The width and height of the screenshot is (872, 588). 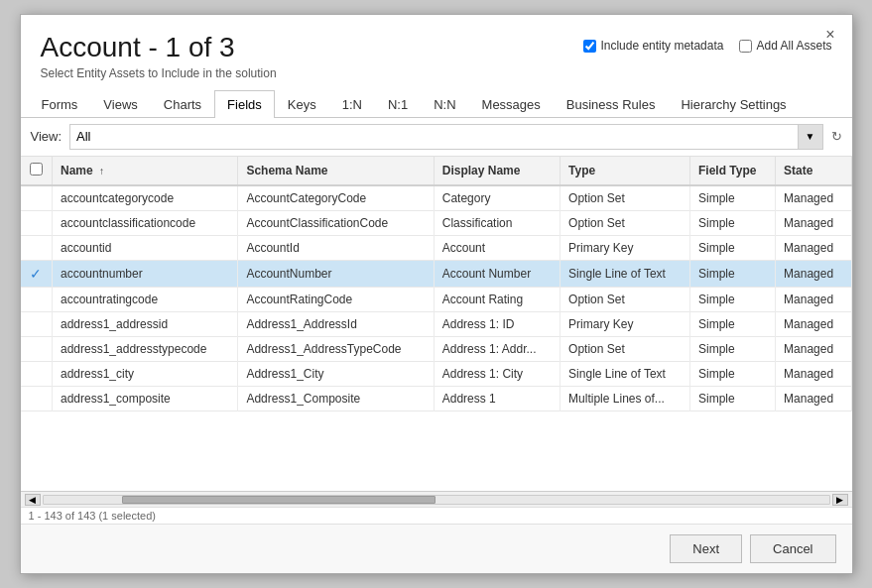 I want to click on footer: Next Cancel, so click(x=436, y=548).